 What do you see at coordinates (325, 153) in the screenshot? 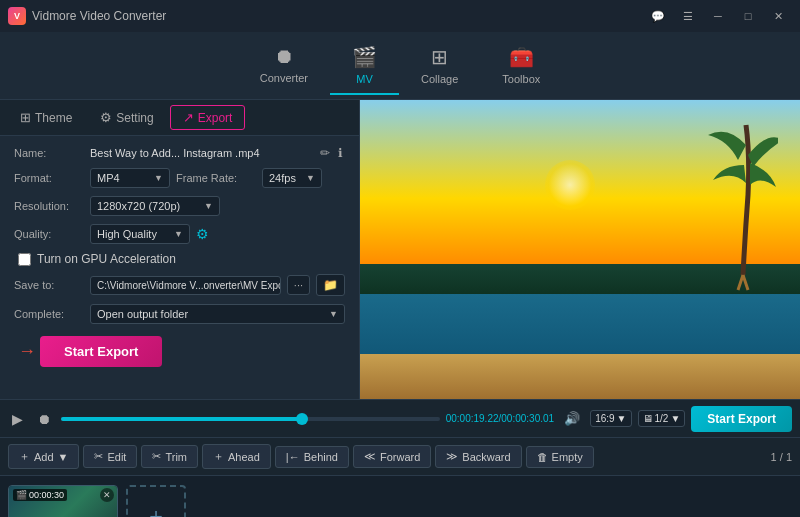
I see `edit-name-icon: ✏` at bounding box center [325, 153].